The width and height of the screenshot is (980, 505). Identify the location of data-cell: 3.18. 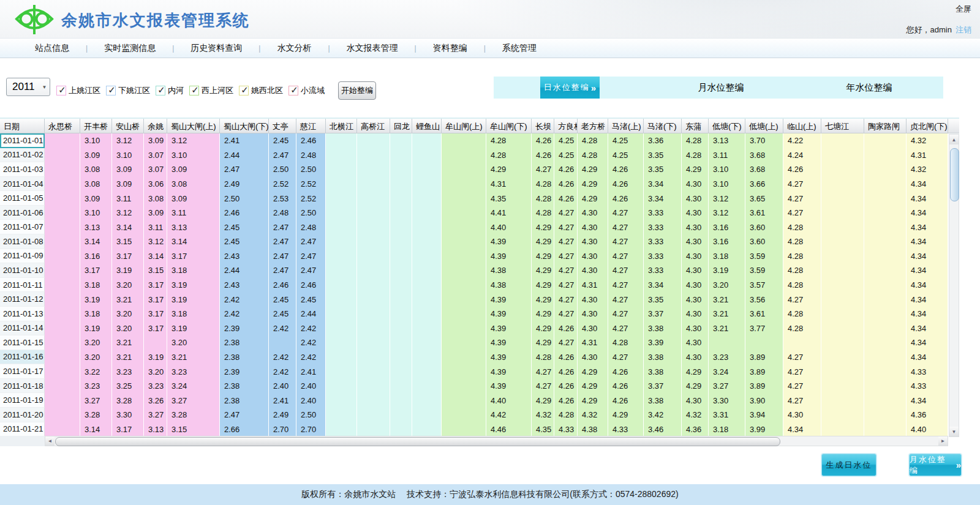
(194, 314).